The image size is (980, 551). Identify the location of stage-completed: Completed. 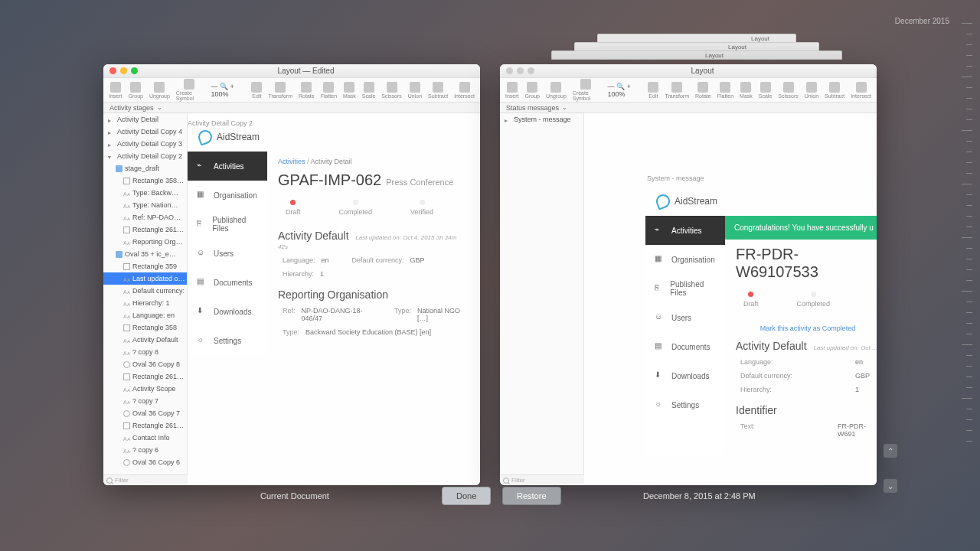
(814, 300).